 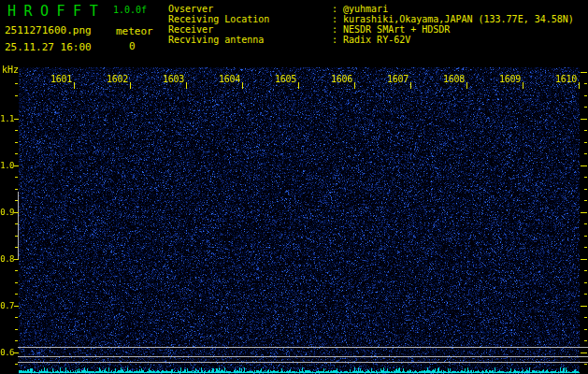 I want to click on info-value: @yuhmari, so click(x=366, y=9).